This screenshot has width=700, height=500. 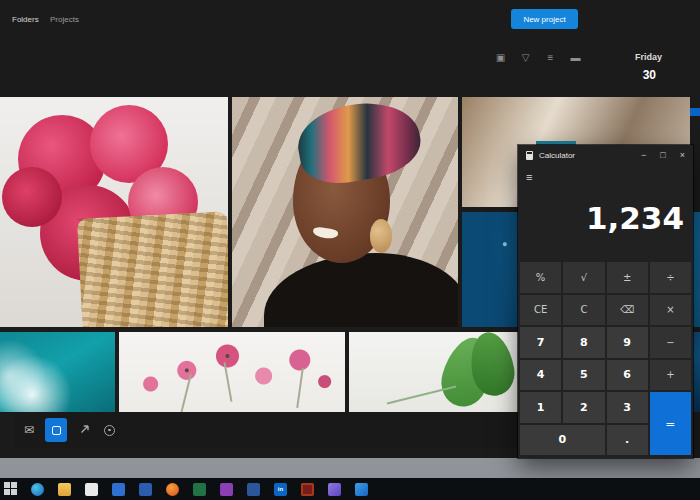 What do you see at coordinates (350, 489) in the screenshot?
I see `windows-taskbar: in` at bounding box center [350, 489].